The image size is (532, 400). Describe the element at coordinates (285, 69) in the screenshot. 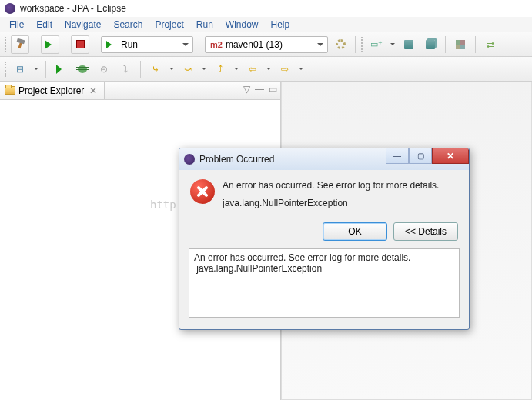

I see `forward-icon: ⇨` at that location.